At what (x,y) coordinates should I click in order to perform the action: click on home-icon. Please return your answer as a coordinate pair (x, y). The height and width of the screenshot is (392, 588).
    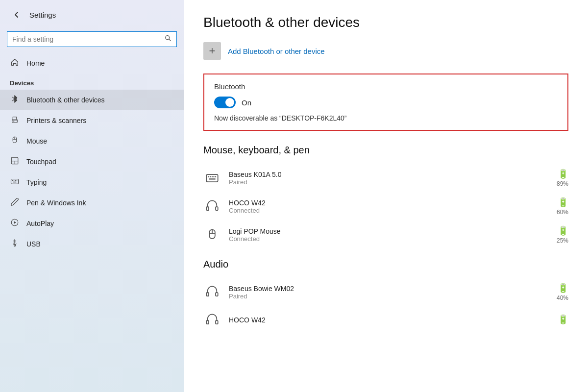
    Looking at the image, I should click on (15, 63).